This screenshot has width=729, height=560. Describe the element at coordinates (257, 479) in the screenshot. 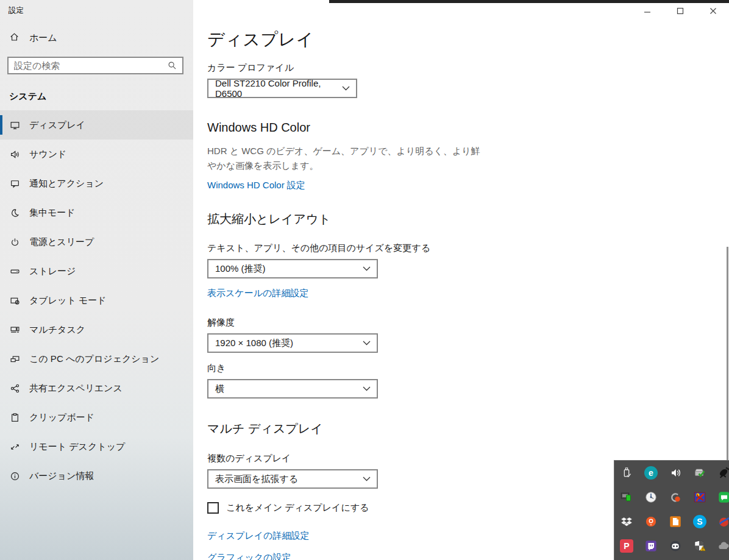

I see `multiple-displays-value: 表示画面を拡張する` at that location.